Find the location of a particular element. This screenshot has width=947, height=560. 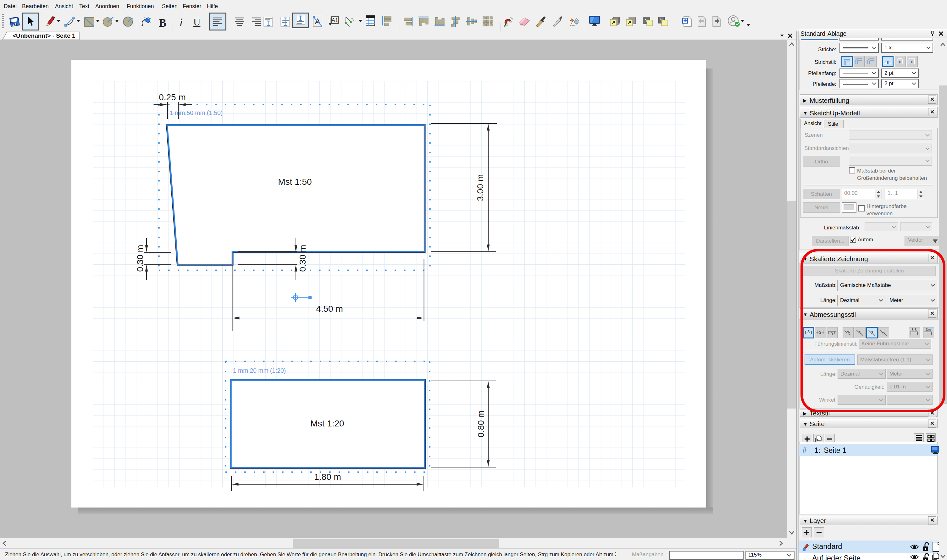

svg-text: Mst 1:20 is located at coordinates (327, 423).